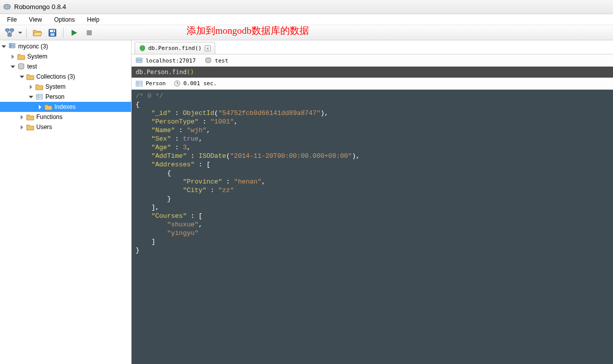  I want to click on tab-label: db.Person.find(), so click(175, 48).